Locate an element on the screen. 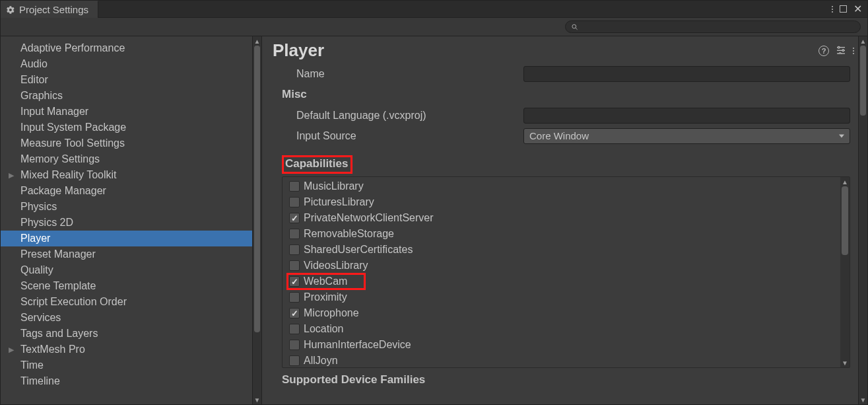 The height and width of the screenshot is (405, 868). sidebar-item-label: Tags and Layers is located at coordinates (59, 334).